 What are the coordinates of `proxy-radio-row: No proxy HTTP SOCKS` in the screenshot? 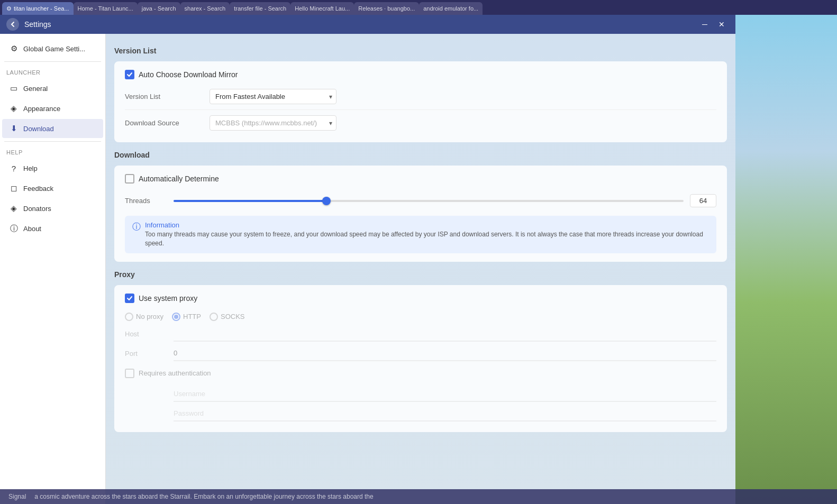 It's located at (421, 317).